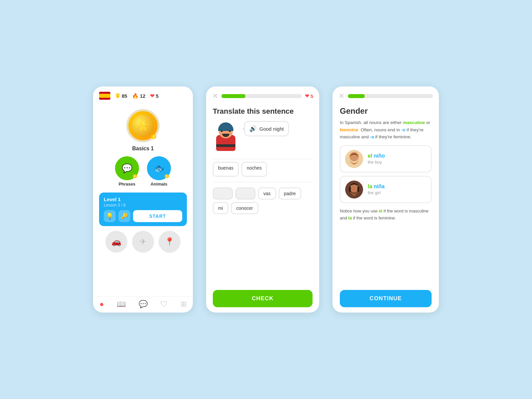 The image size is (532, 399). Describe the element at coordinates (263, 182) in the screenshot. I see `divider-bottom` at that location.